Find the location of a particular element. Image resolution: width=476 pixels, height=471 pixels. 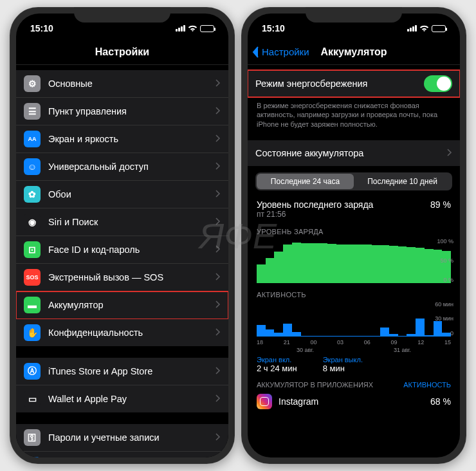

hand-icon: ✋ is located at coordinates (32, 333).